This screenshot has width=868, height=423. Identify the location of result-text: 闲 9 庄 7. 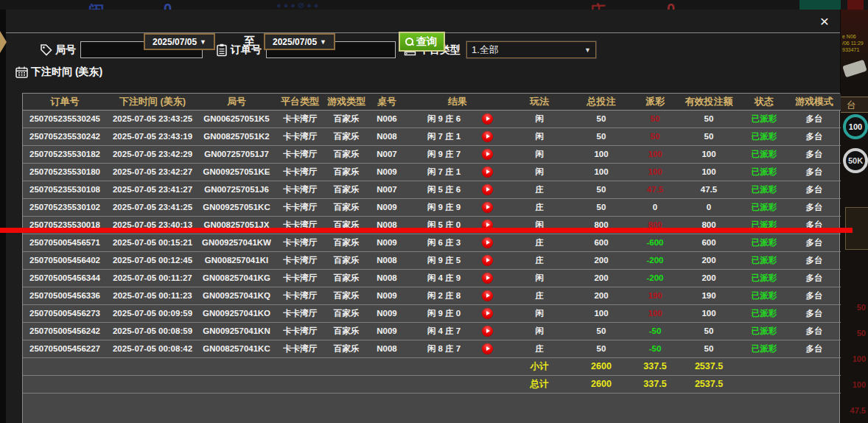
(444, 155).